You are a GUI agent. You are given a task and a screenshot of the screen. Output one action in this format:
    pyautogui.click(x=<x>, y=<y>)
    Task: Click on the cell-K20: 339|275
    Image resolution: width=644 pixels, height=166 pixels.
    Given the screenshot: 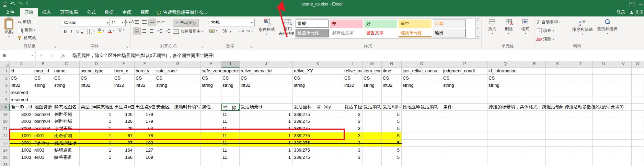 What is the action you would take?
    pyautogui.click(x=318, y=121)
    